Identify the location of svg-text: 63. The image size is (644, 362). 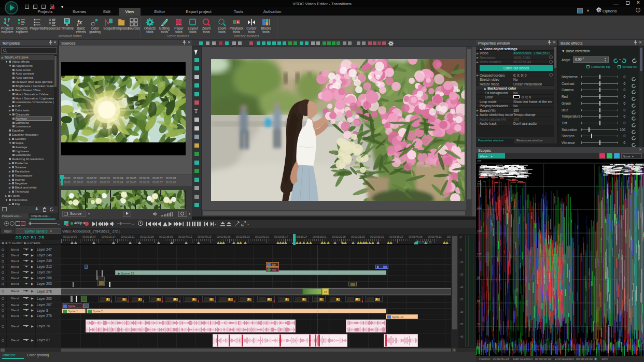
(479, 301).